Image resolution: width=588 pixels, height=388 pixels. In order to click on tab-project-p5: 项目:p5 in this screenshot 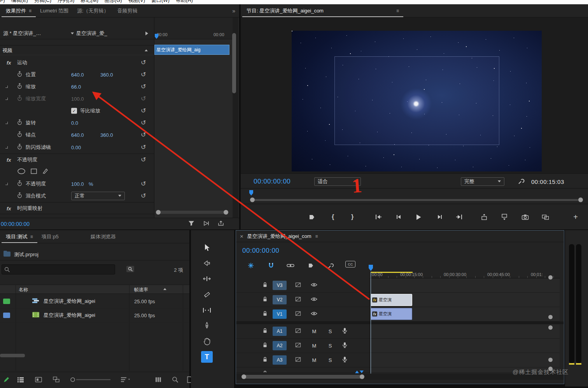, I will do `click(50, 237)`.